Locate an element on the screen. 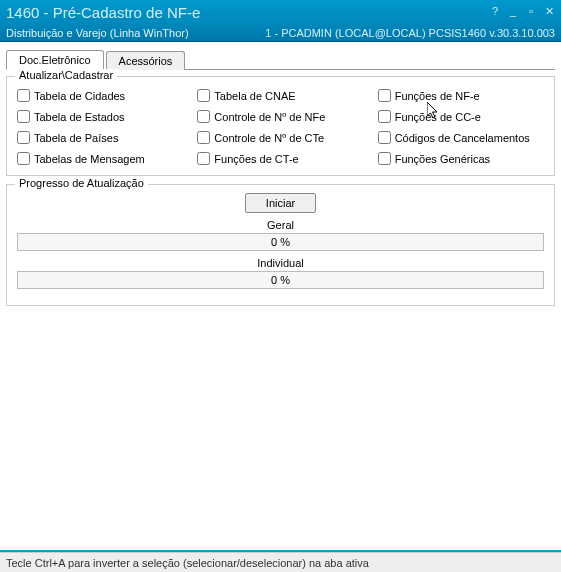 The height and width of the screenshot is (572, 561). close-icon: ✕ is located at coordinates (549, 11).